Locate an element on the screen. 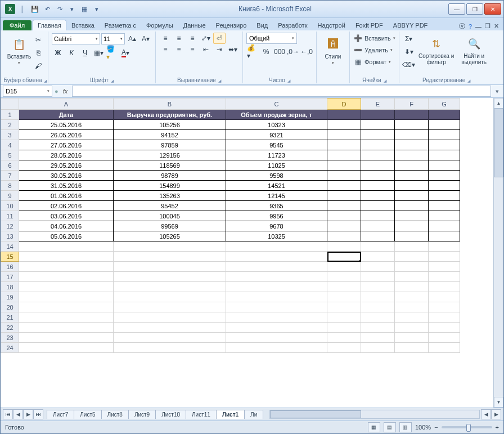 This screenshot has width=504, height=434. normal-view-icon: ▦ is located at coordinates (374, 427).